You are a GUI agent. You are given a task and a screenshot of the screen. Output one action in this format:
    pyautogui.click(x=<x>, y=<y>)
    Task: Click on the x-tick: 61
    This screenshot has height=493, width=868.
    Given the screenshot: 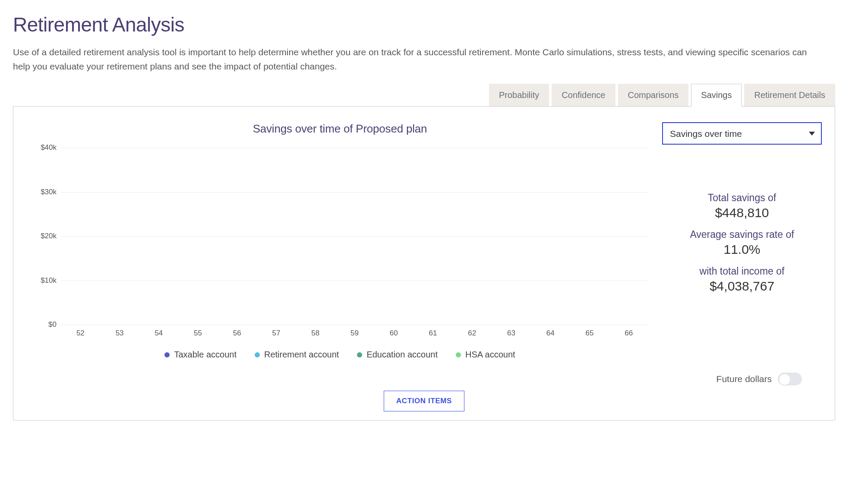 What is the action you would take?
    pyautogui.click(x=433, y=331)
    